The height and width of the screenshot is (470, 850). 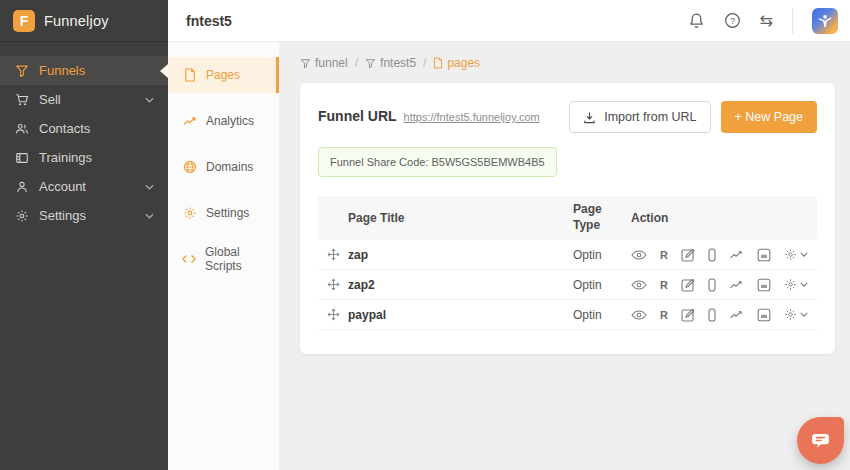 What do you see at coordinates (230, 167) in the screenshot?
I see `subsidebar-item-label: Domains` at bounding box center [230, 167].